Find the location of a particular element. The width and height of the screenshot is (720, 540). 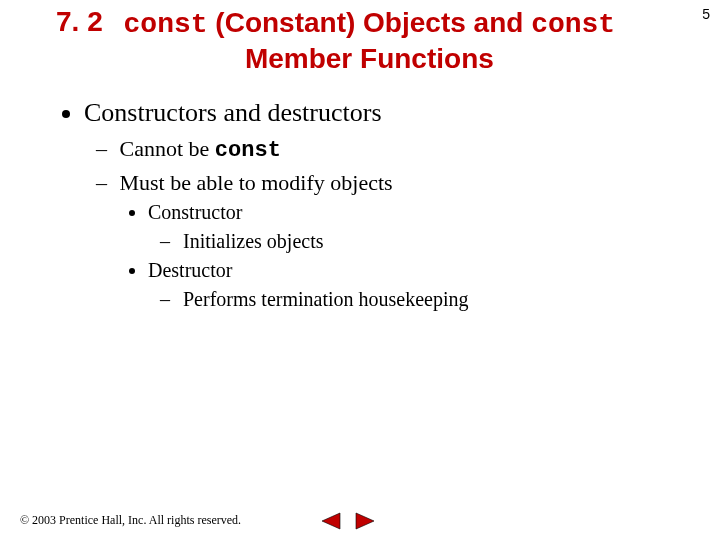

title-line-1: const (Constant) Objects and const is located at coordinates (370, 24).